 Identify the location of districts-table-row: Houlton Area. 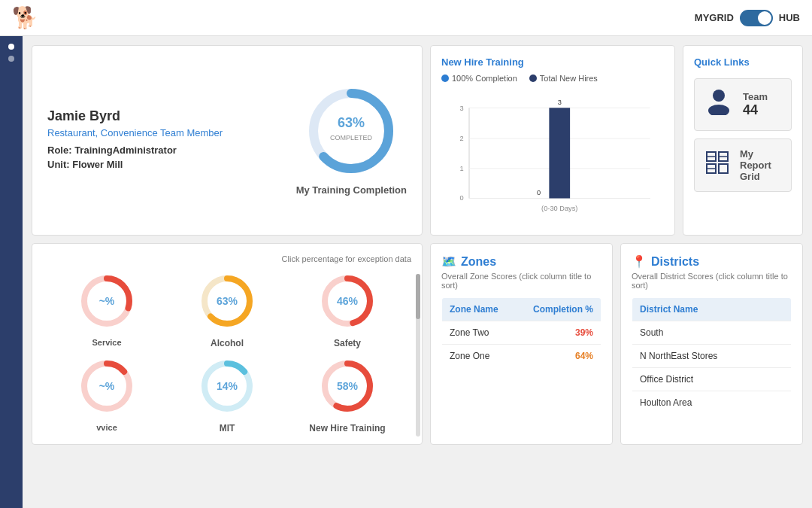
(712, 403).